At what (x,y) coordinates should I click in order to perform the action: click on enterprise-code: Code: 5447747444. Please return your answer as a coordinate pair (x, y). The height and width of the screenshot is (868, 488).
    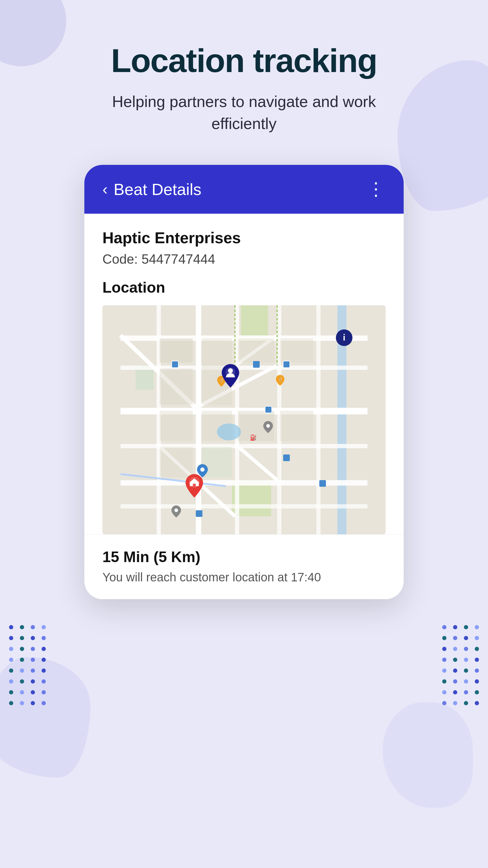
    Looking at the image, I should click on (244, 259).